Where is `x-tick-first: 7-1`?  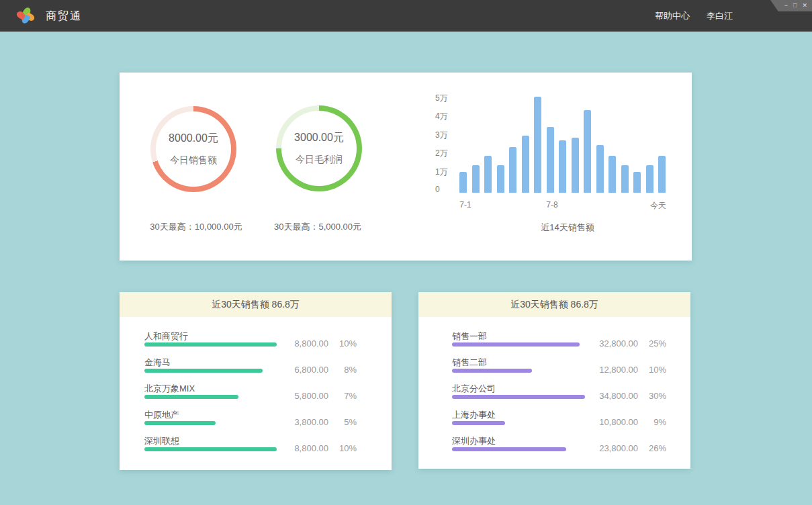
x-tick-first: 7-1 is located at coordinates (465, 205).